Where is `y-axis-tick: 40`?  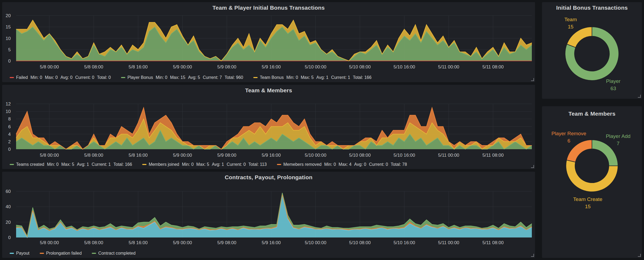 y-axis-tick: 40 is located at coordinates (8, 207).